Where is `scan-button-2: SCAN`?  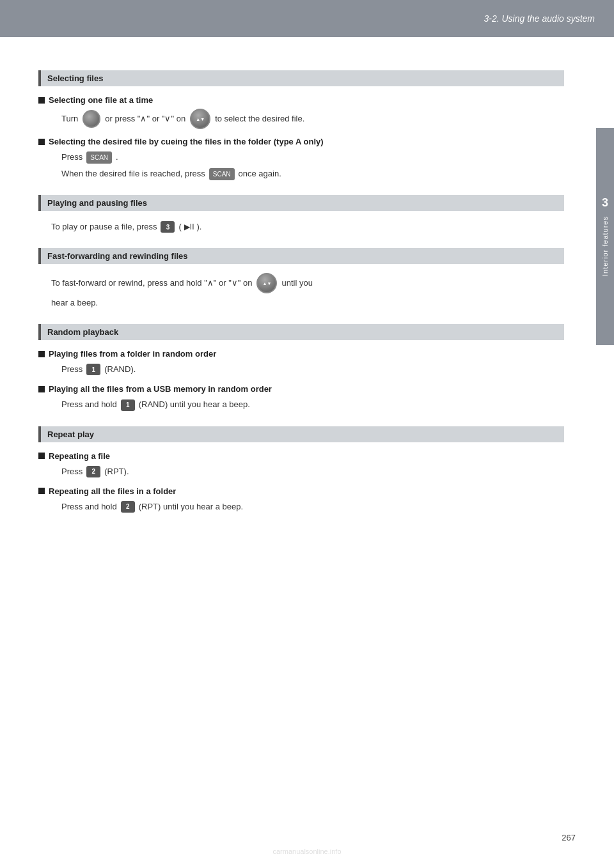 scan-button-2: SCAN is located at coordinates (222, 174).